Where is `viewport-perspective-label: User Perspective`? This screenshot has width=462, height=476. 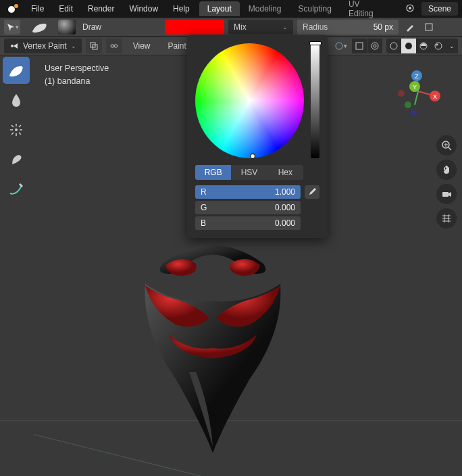 viewport-perspective-label: User Perspective is located at coordinates (77, 69).